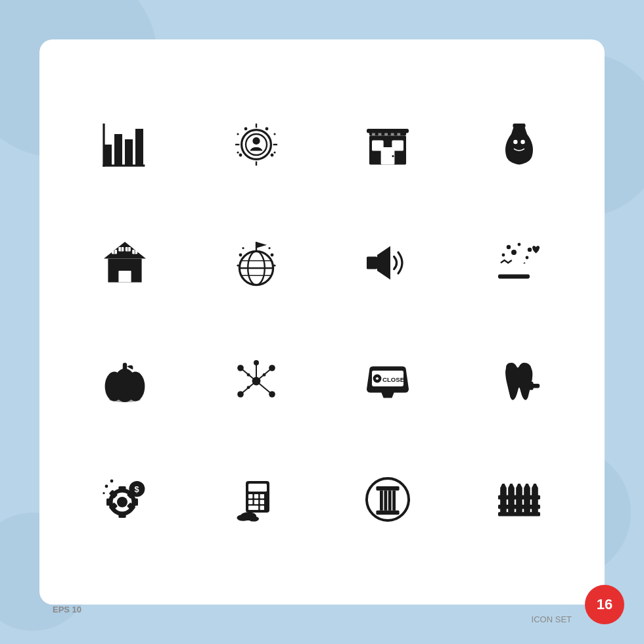  What do you see at coordinates (256, 499) in the screenshot?
I see `calculator-money-icon` at bounding box center [256, 499].